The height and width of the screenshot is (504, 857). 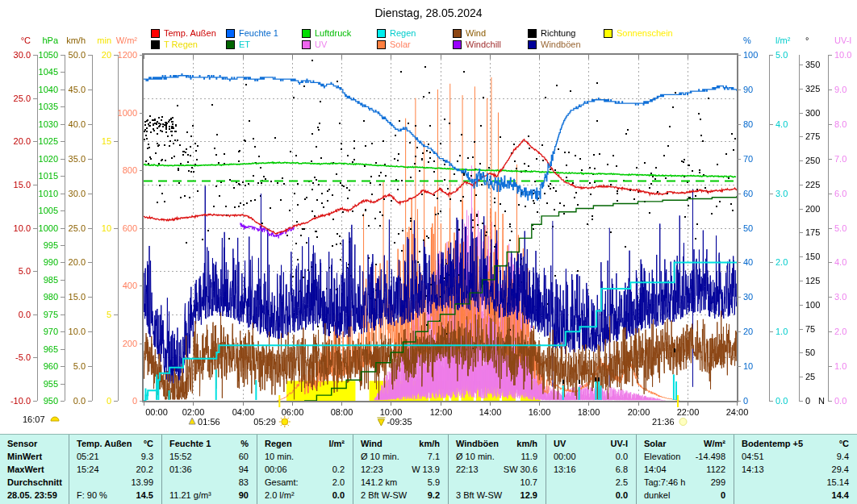 What do you see at coordinates (326, 33) in the screenshot?
I see `legend-item-luftdruck: Luftdruck` at bounding box center [326, 33].